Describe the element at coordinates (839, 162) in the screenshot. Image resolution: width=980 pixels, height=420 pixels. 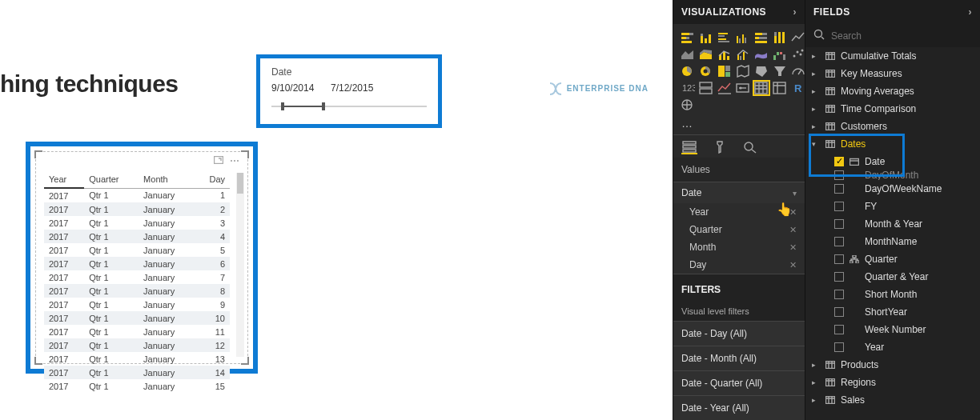
I see `checkbox-checked-icon` at that location.